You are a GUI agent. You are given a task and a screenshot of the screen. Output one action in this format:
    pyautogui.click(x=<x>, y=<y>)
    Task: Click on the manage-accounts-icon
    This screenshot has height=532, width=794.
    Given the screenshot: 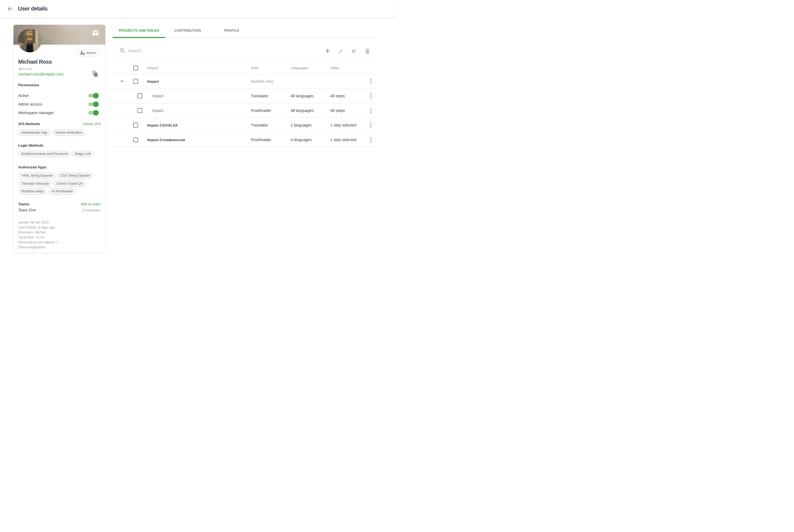 What is the action you would take?
    pyautogui.click(x=82, y=53)
    